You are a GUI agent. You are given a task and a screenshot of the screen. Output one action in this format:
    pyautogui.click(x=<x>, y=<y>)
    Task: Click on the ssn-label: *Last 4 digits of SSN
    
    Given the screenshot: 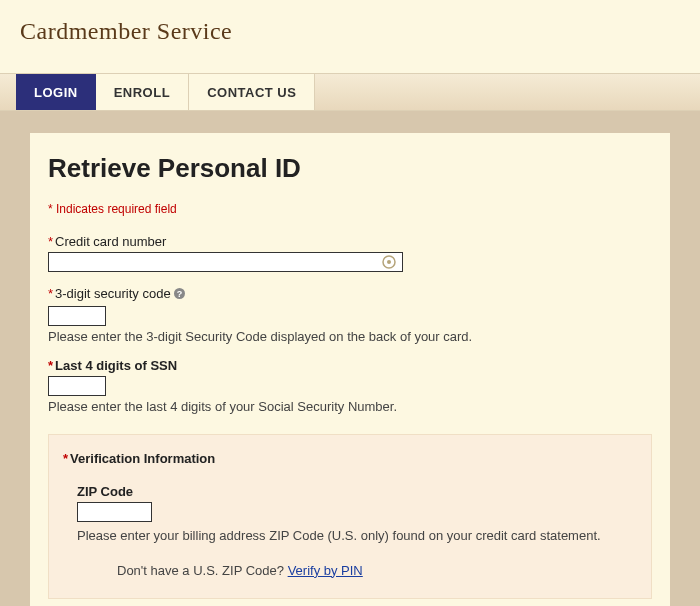 What is the action you would take?
    pyautogui.click(x=350, y=366)
    